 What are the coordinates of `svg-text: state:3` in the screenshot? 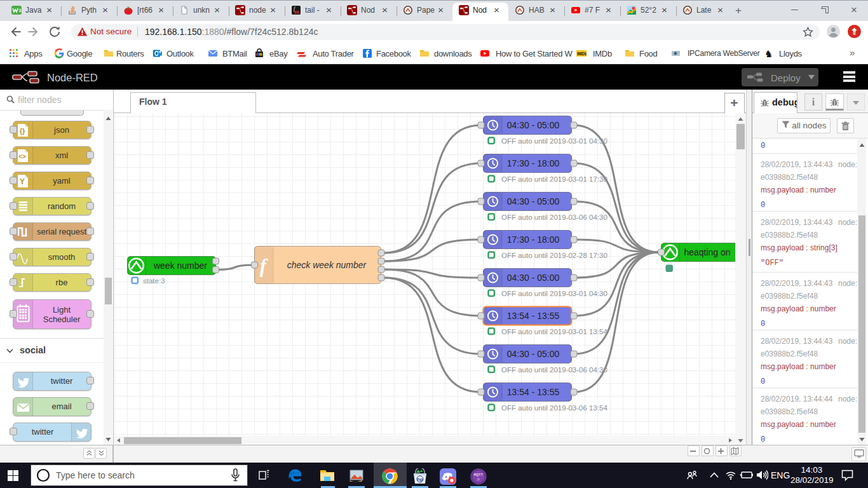 It's located at (154, 281).